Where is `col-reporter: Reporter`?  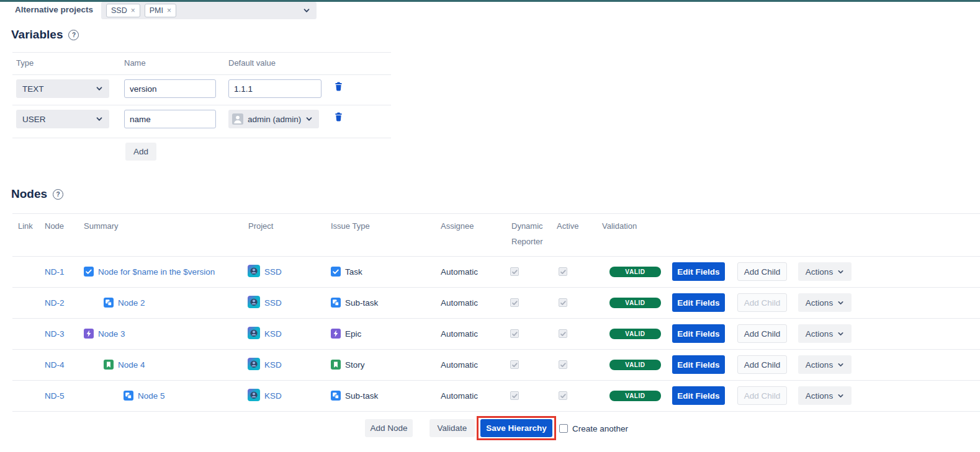
col-reporter: Reporter is located at coordinates (528, 242).